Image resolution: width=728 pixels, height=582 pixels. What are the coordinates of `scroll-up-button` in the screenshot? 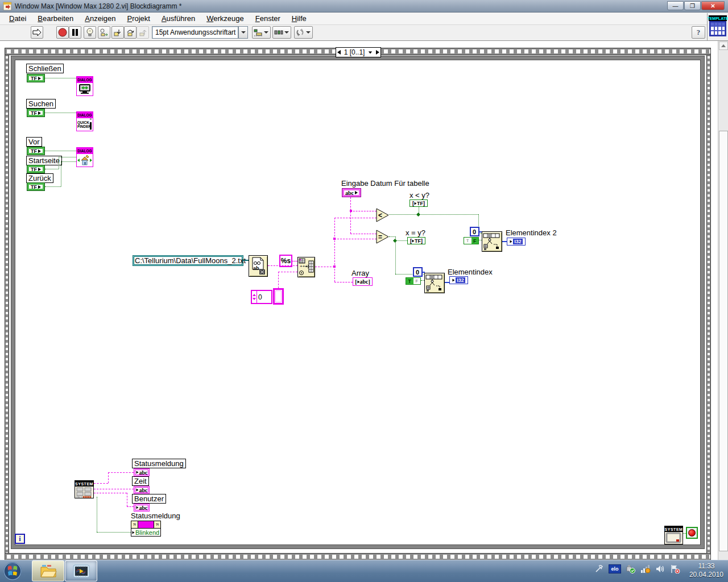 It's located at (723, 45).